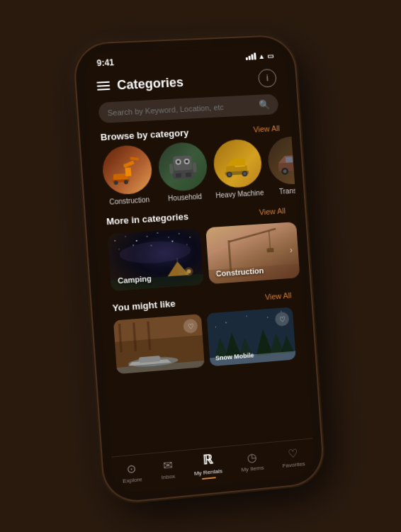  Describe the element at coordinates (281, 160) in the screenshot. I see `transport-icon` at that location.